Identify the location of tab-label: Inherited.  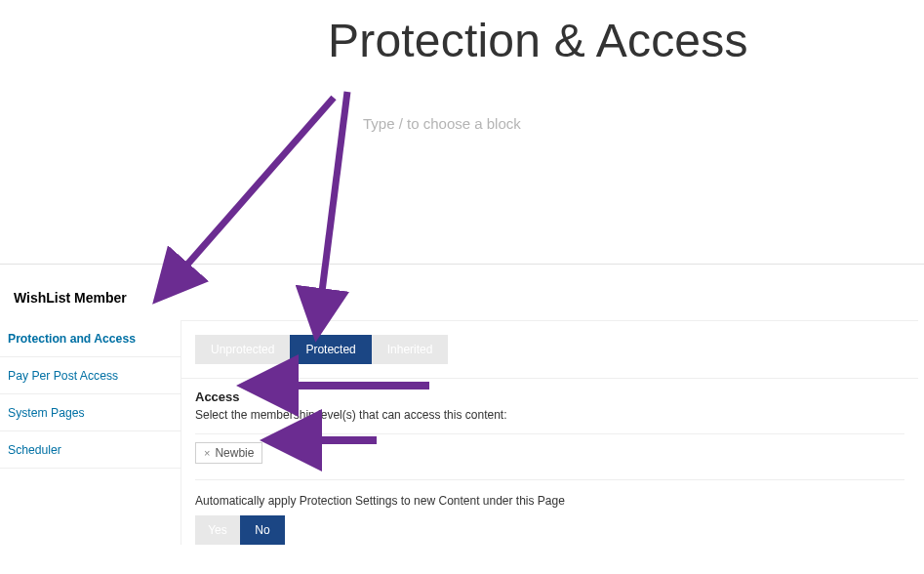
(410, 349).